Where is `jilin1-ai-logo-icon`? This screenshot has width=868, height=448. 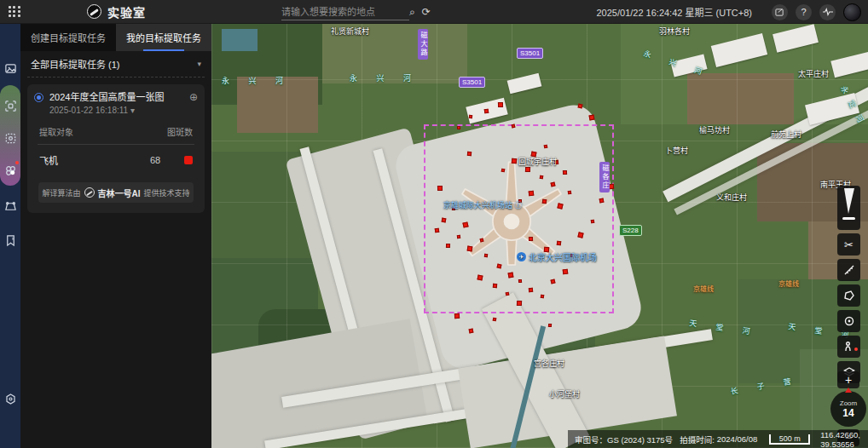 jilin1-ai-logo-icon is located at coordinates (90, 192).